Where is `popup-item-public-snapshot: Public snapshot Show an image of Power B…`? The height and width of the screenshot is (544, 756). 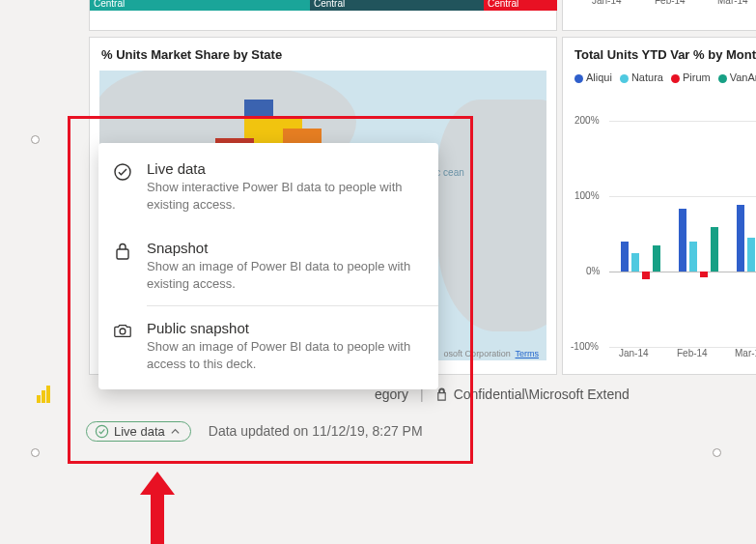 popup-item-public-snapshot: Public snapshot Show an image of Power B… is located at coordinates (268, 346).